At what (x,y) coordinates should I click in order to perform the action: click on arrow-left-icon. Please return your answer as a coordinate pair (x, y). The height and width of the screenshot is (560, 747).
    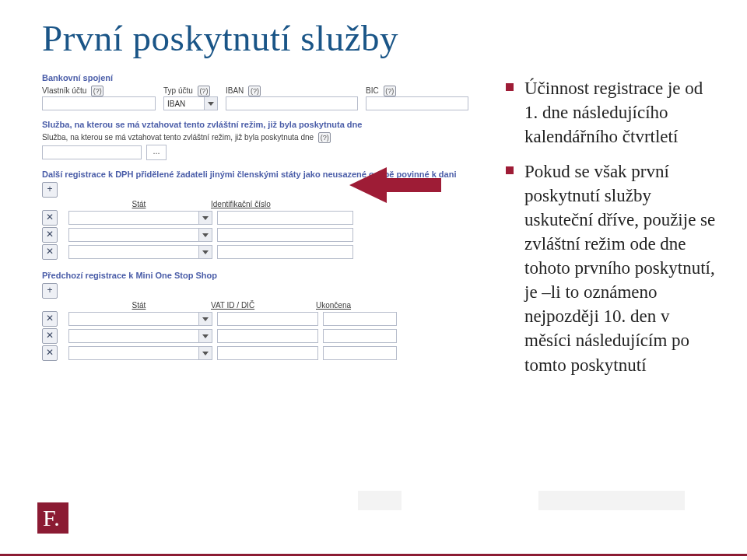
    Looking at the image, I should click on (368, 185).